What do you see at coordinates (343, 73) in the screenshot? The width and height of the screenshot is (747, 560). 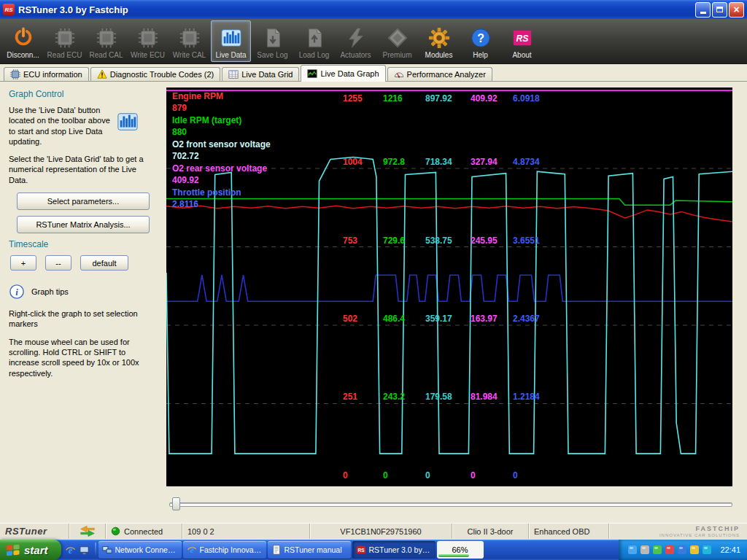 I see `tab-live-data-graph: Live Data Graph` at bounding box center [343, 73].